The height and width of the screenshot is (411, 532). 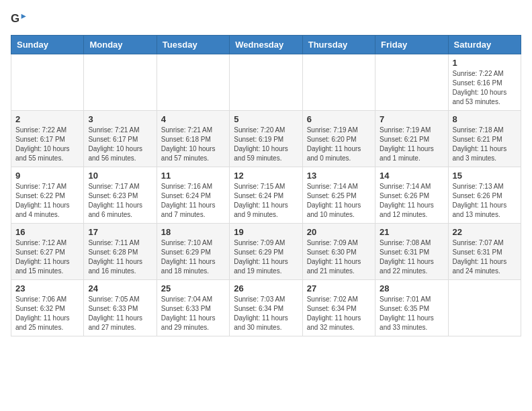 What do you see at coordinates (266, 201) in the screenshot?
I see `day-info: Sunrise: 7:15 AM Sunset: 6:24 PM Dayligh…` at bounding box center [266, 201].